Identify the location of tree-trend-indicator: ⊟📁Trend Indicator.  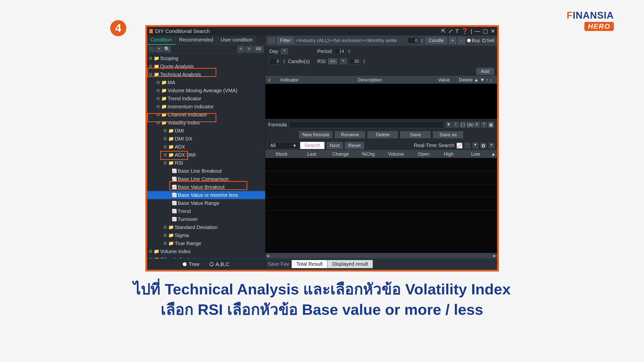
(206, 99).